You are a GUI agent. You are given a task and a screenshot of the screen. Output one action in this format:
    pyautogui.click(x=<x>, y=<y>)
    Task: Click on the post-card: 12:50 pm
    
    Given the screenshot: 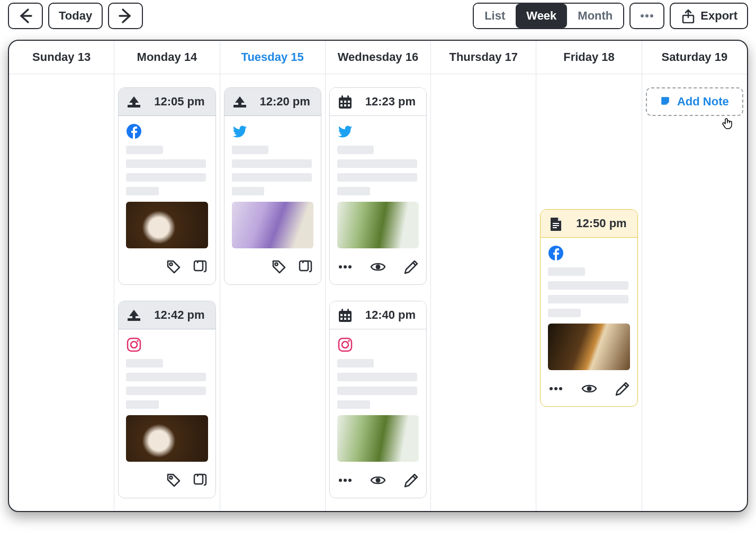 What is the action you would take?
    pyautogui.click(x=589, y=308)
    